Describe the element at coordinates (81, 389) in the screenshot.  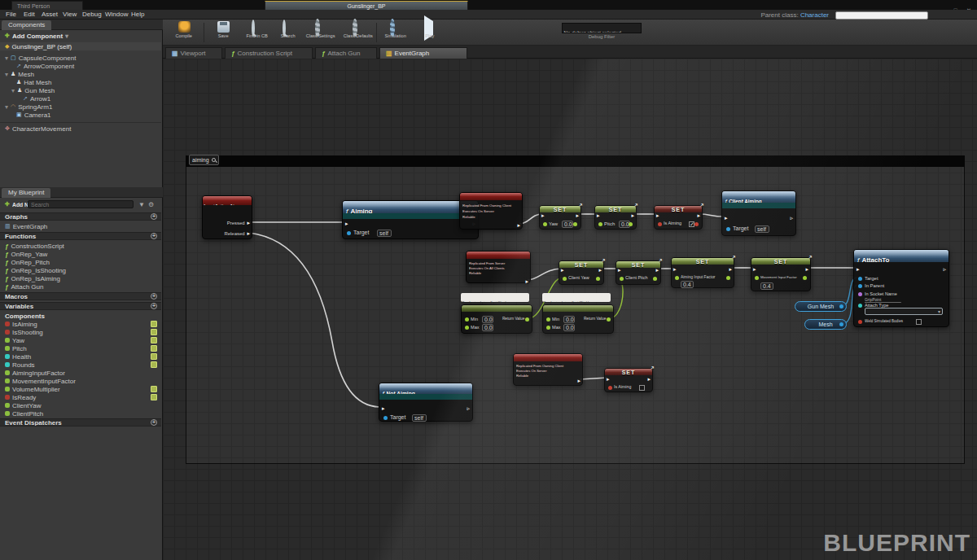
I see `variable-row: VolumeMultiplier` at that location.